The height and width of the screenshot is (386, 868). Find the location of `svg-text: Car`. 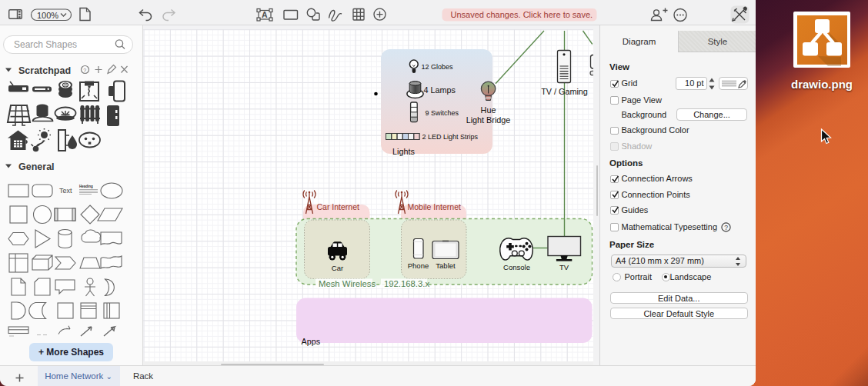

svg-text: Car is located at coordinates (337, 268).